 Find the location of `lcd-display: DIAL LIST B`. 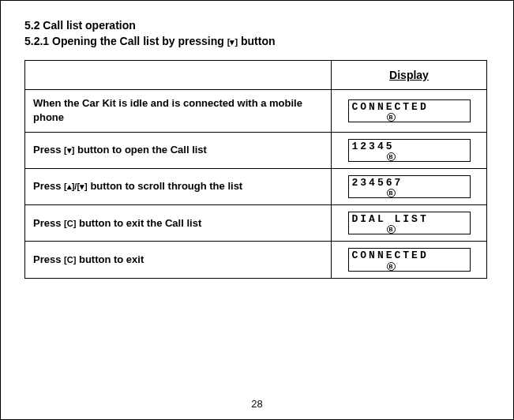

lcd-display: DIAL LIST B is located at coordinates (409, 223).